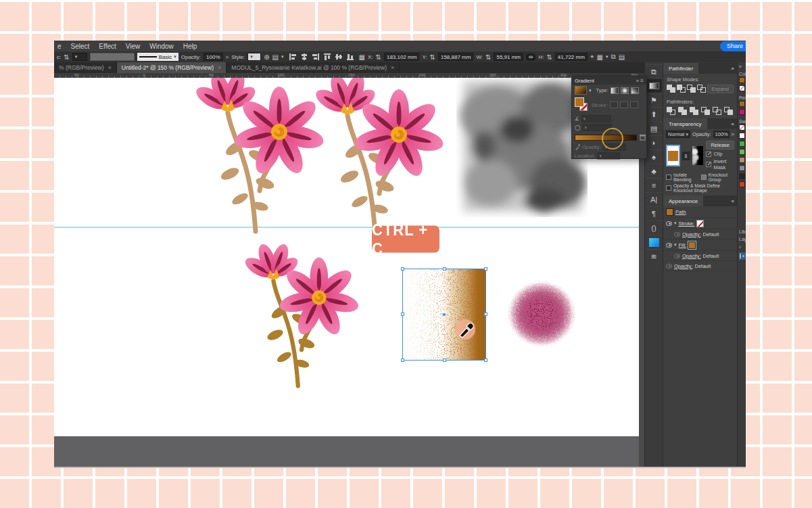 This screenshot has height=508, width=812. Describe the element at coordinates (700, 223) in the screenshot. I see `appearance-stroke-row: ▾ Stroke:` at that location.